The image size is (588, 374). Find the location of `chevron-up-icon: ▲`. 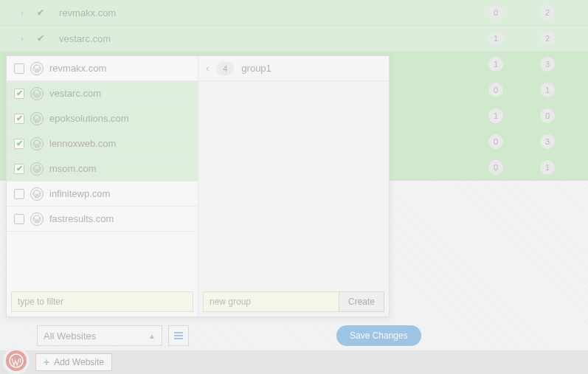

chevron-up-icon: ▲ is located at coordinates (152, 336).